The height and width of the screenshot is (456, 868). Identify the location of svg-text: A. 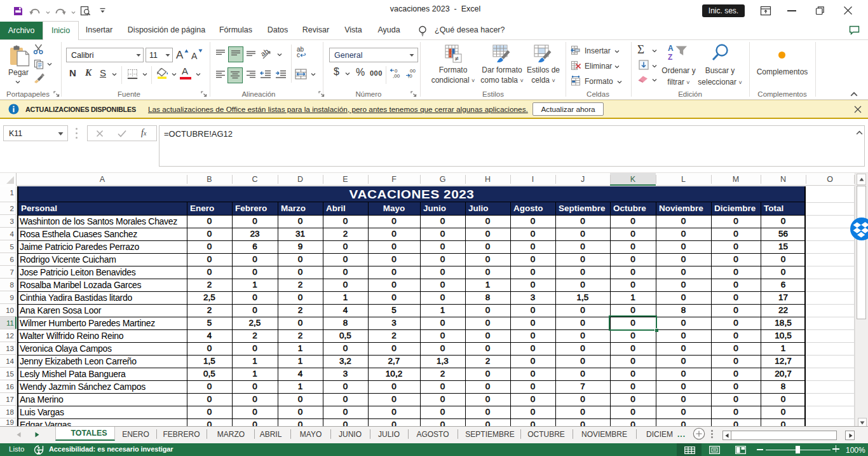
(671, 48).